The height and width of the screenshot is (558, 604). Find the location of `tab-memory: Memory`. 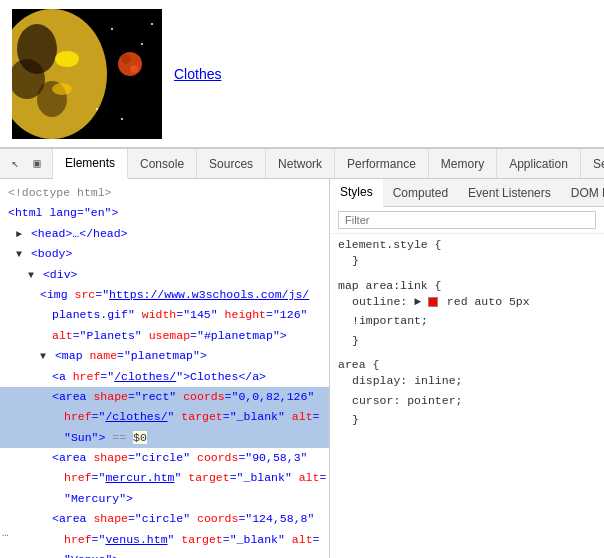

tab-memory: Memory is located at coordinates (463, 164).